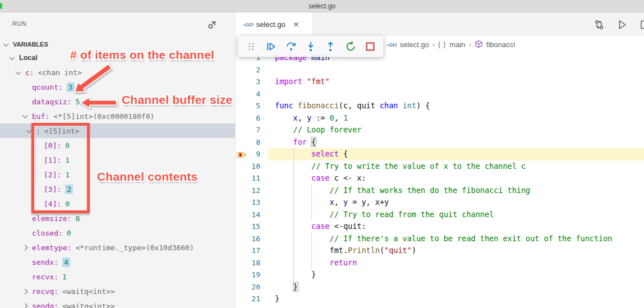  I want to click on code-line-22: 22, so click(440, 306).